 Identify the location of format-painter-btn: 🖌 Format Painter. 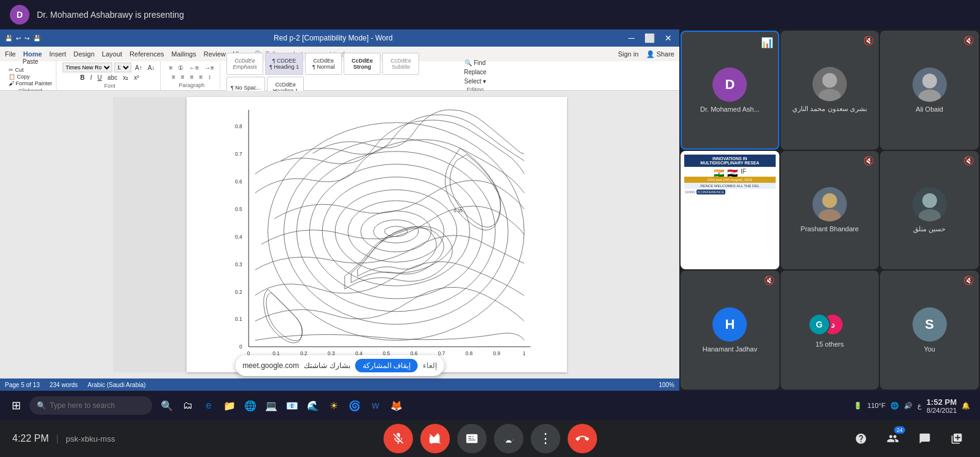
(31, 83).